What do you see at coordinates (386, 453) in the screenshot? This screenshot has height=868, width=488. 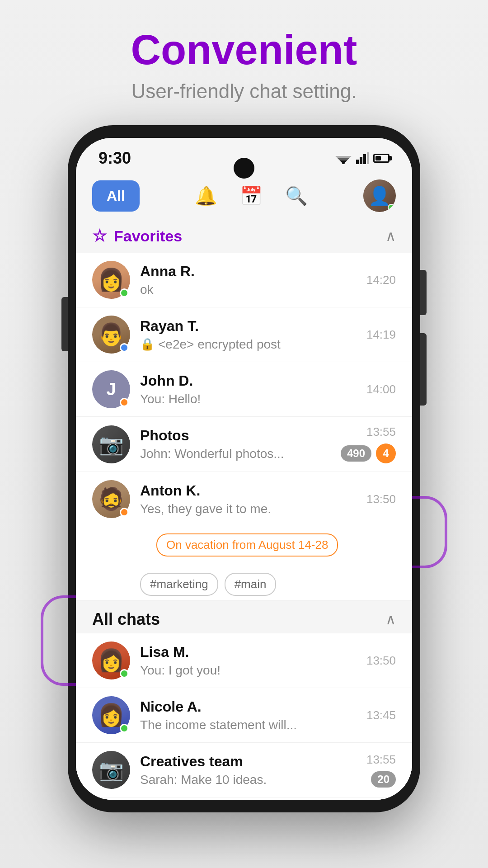 I see `badge-photos-new: 4` at bounding box center [386, 453].